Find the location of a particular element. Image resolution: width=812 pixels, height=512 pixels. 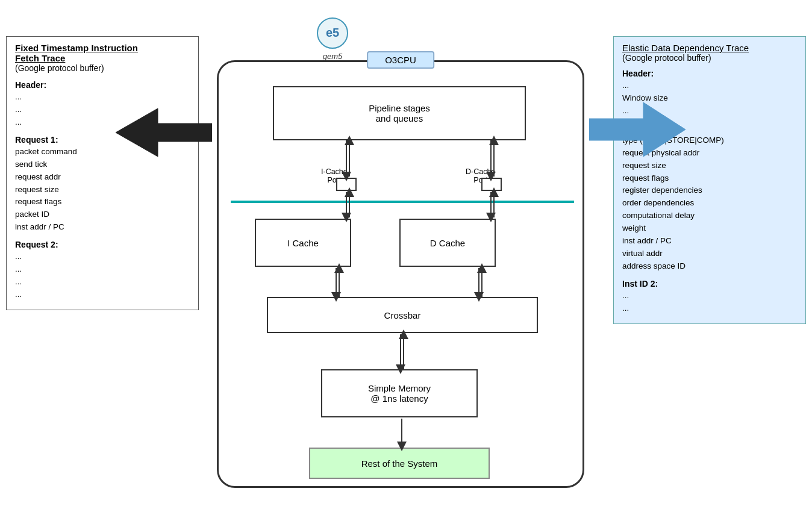

right-inst1-item-6: computational delay is located at coordinates (710, 216).